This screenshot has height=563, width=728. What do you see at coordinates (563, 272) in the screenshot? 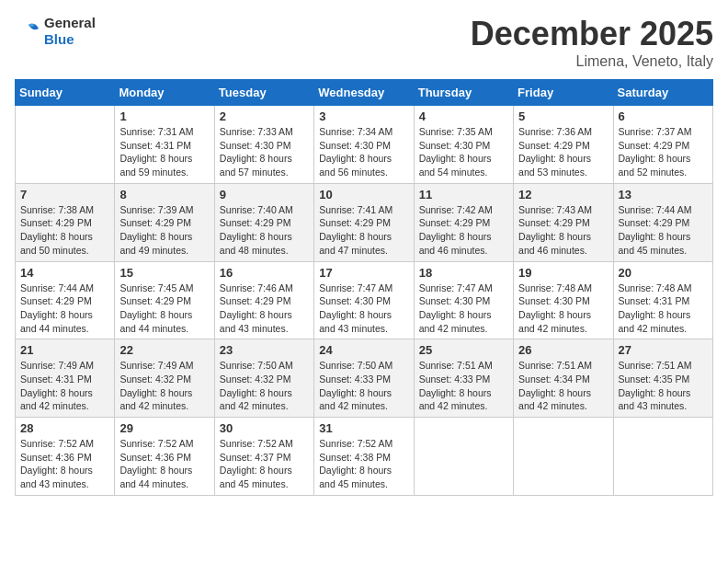
I see `day-number: 19` at bounding box center [563, 272].